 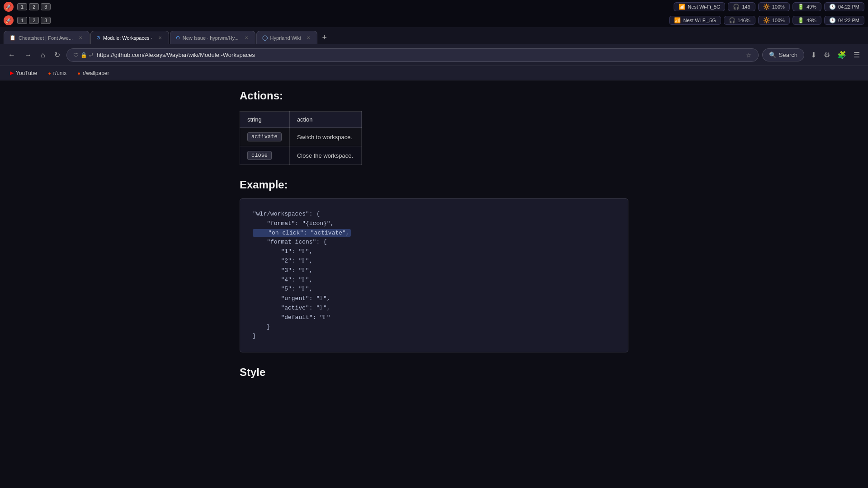 I want to click on tab-favicon-hyprland-wiki: ◯, so click(x=265, y=38).